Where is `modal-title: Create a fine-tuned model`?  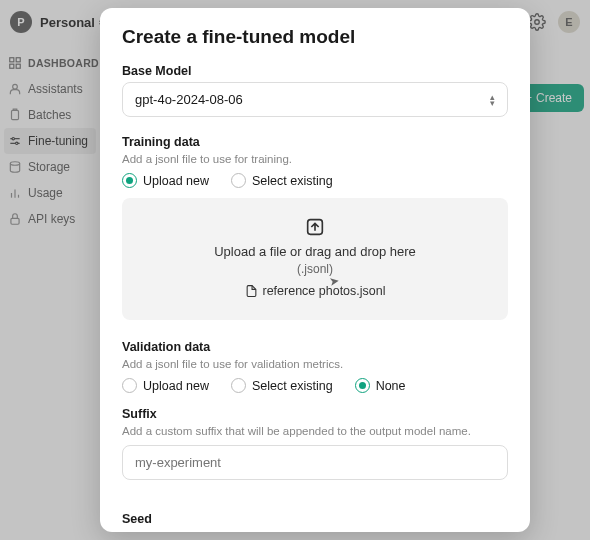
modal-title: Create a fine-tuned model is located at coordinates (315, 37).